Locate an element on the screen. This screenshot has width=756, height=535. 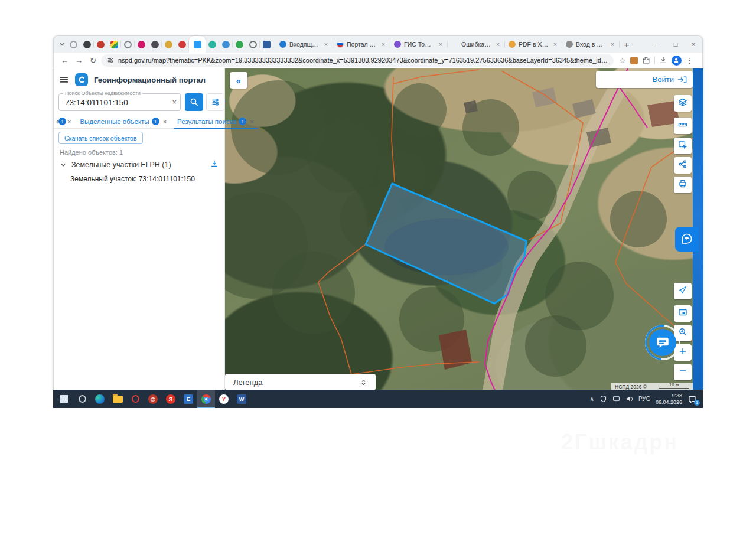
favicon-refresh-grey is located at coordinates (73, 44).